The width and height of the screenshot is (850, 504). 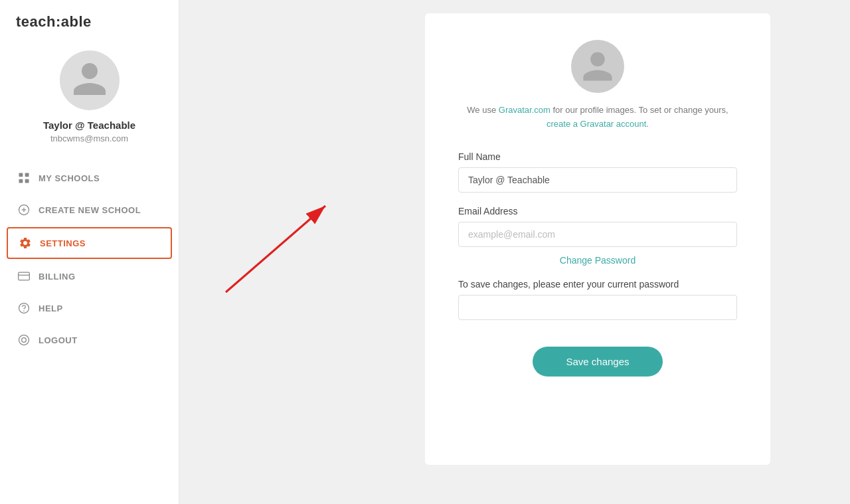 What do you see at coordinates (89, 243) in the screenshot?
I see `sidebar-item-settings: SETTINGS` at bounding box center [89, 243].